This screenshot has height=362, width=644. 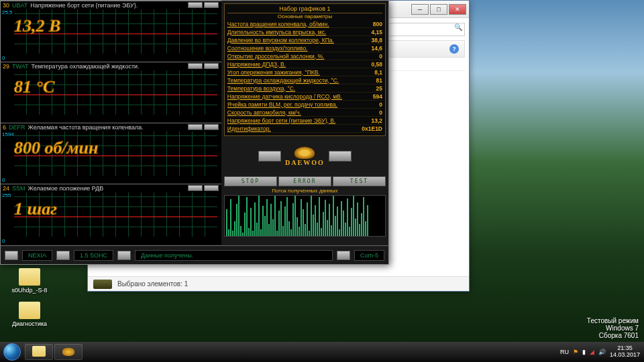 I want to click on network-icon: ◢, so click(x=592, y=352).